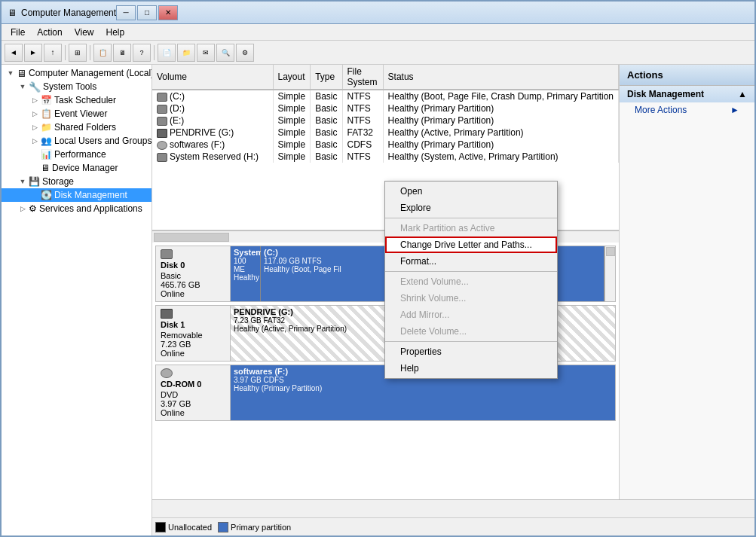  Describe the element at coordinates (471, 352) in the screenshot. I see `context-menu-item: Properties` at that location.